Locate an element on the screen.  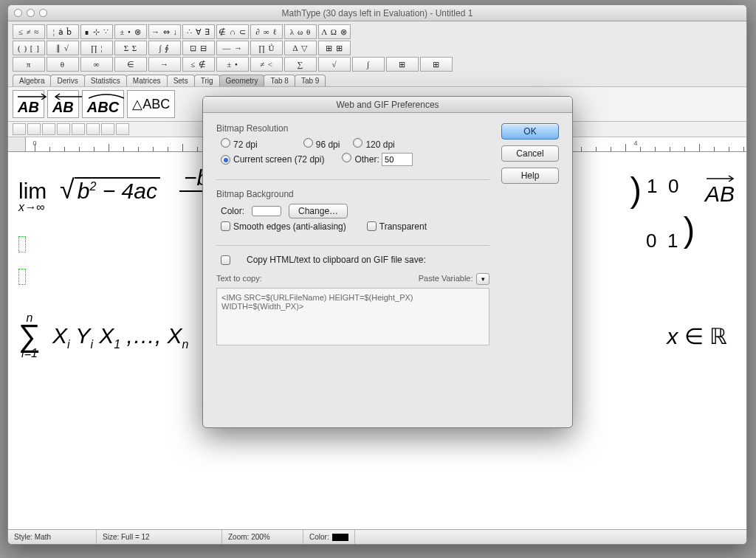
template-arc-abc: ABC is located at coordinates (103, 104).